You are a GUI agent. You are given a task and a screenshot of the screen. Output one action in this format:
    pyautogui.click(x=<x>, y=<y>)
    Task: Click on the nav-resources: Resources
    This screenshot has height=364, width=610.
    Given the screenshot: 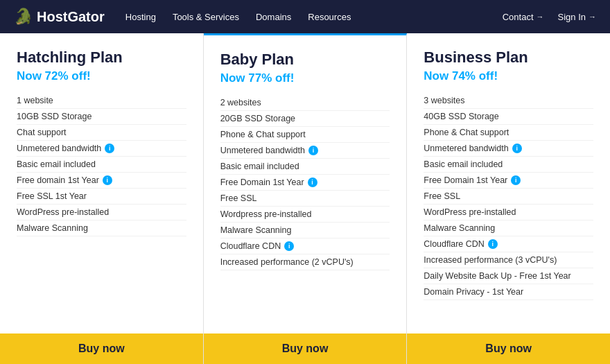 What is the action you would take?
    pyautogui.click(x=329, y=17)
    